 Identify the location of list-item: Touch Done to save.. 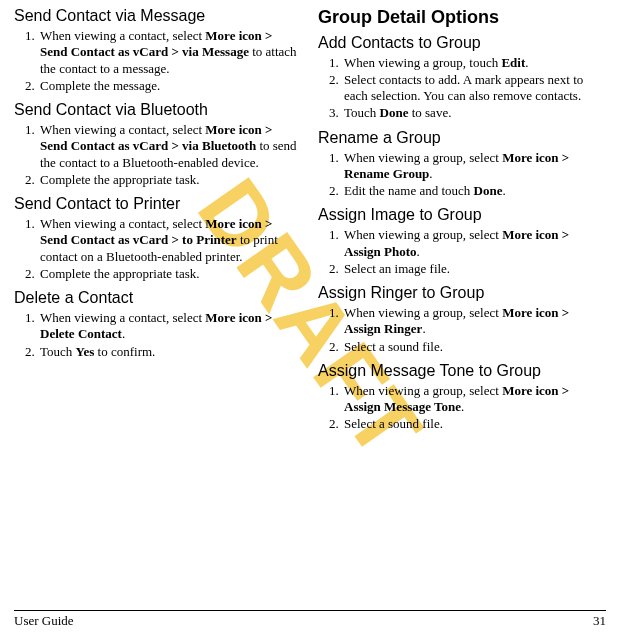
(474, 113).